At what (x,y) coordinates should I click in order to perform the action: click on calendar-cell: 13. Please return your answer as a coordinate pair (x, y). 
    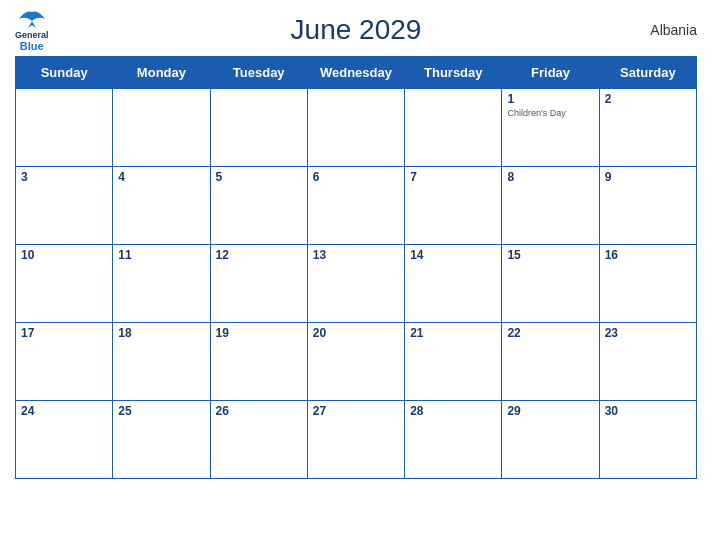
    Looking at the image, I should click on (356, 284).